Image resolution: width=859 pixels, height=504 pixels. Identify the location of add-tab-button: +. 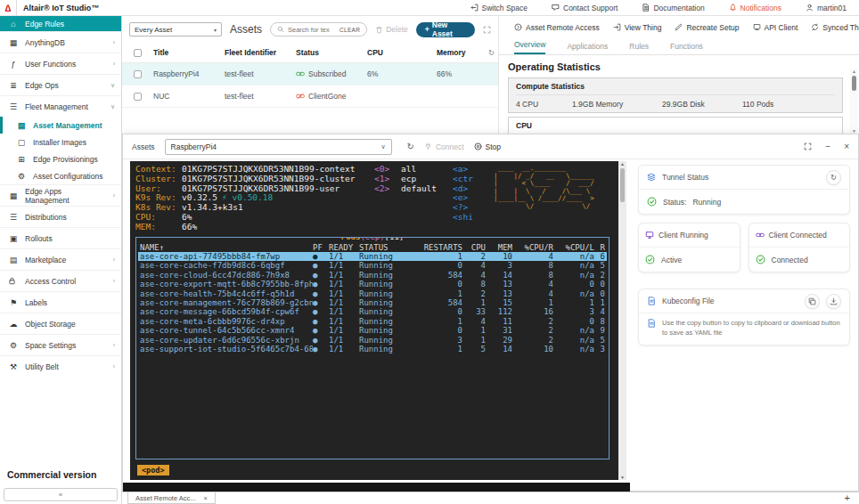
(847, 499).